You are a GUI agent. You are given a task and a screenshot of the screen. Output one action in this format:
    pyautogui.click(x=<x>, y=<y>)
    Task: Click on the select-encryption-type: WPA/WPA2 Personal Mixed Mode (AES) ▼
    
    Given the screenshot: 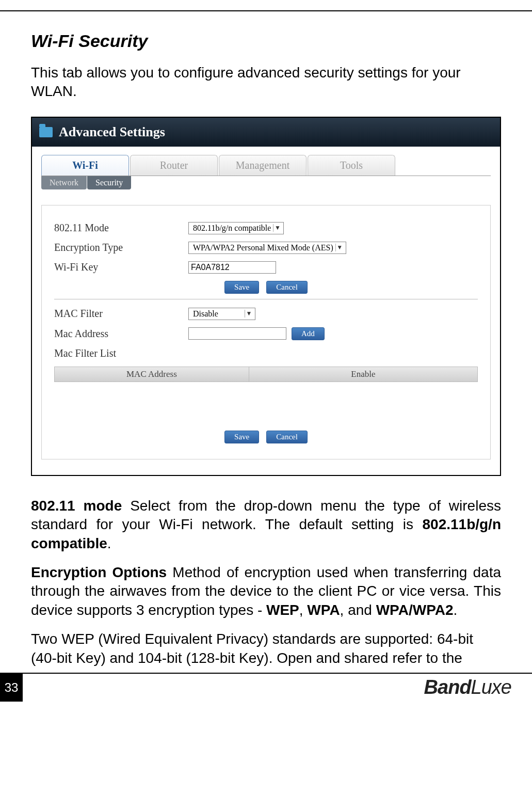 What is the action you would take?
    pyautogui.click(x=267, y=248)
    